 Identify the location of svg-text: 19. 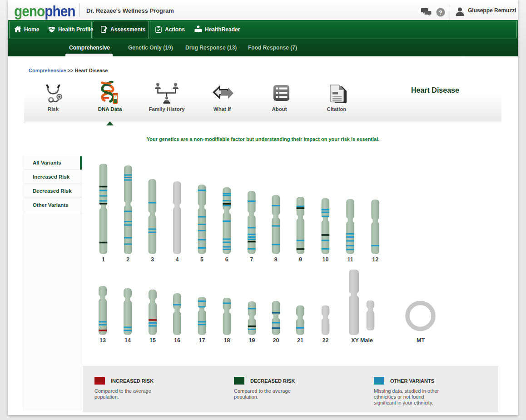
(252, 340).